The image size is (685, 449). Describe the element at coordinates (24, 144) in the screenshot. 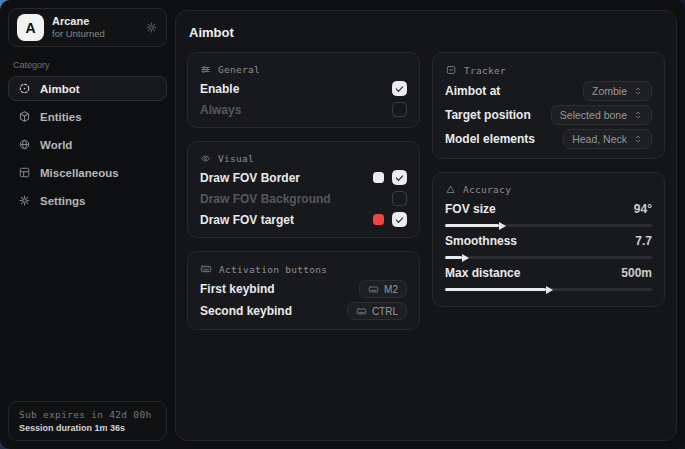

I see `globe-icon` at that location.